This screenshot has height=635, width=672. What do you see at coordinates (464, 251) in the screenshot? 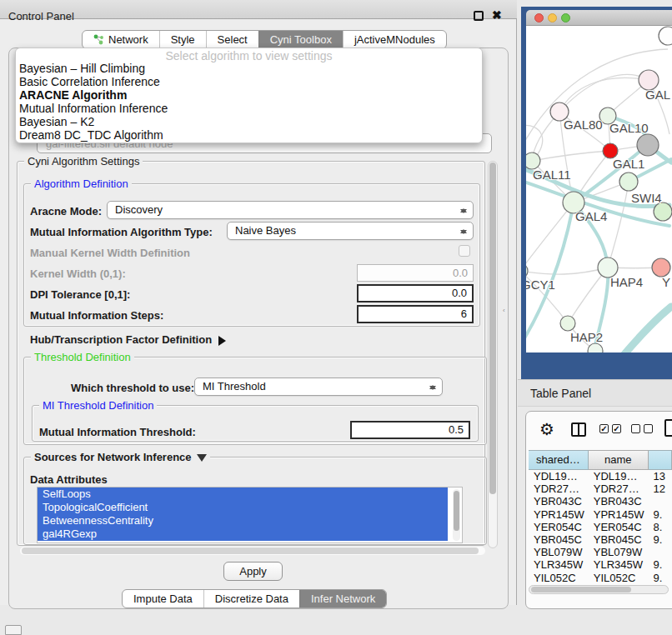
I see `manual-kernel-checkbox` at bounding box center [464, 251].